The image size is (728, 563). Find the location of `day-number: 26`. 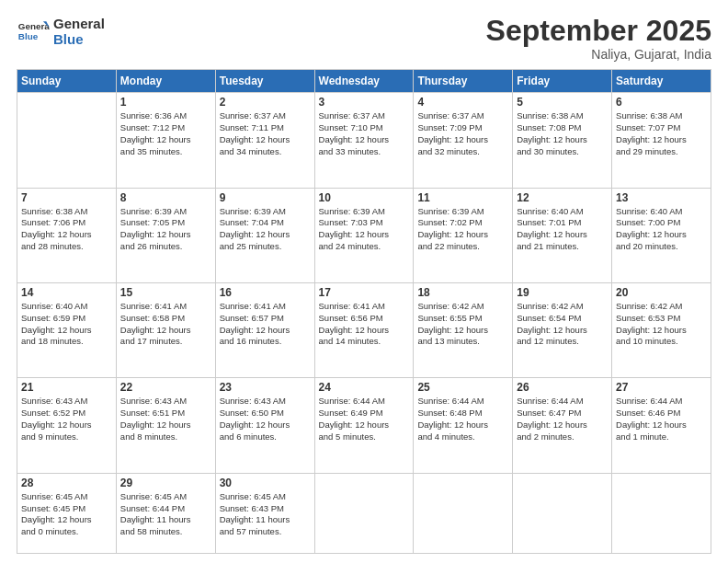

day-number: 26 is located at coordinates (563, 387).